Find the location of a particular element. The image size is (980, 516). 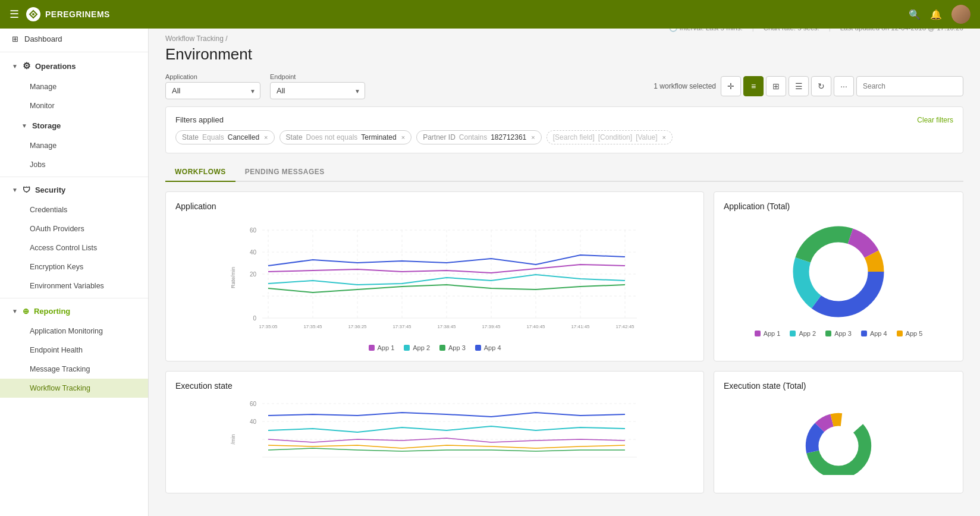

notifications-icon: 🔔 is located at coordinates (936, 14).